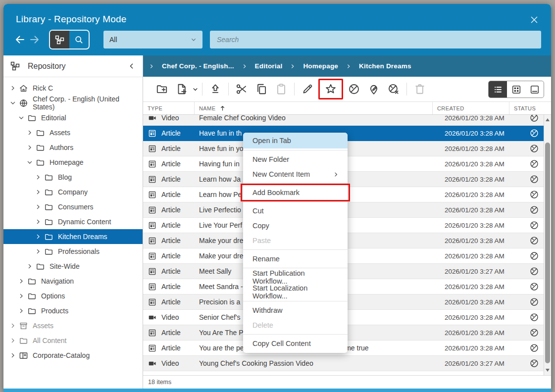 The width and height of the screenshot is (555, 392). What do you see at coordinates (198, 66) in the screenshot?
I see `breadcrumb-item: Chef Corp. - English...` at bounding box center [198, 66].